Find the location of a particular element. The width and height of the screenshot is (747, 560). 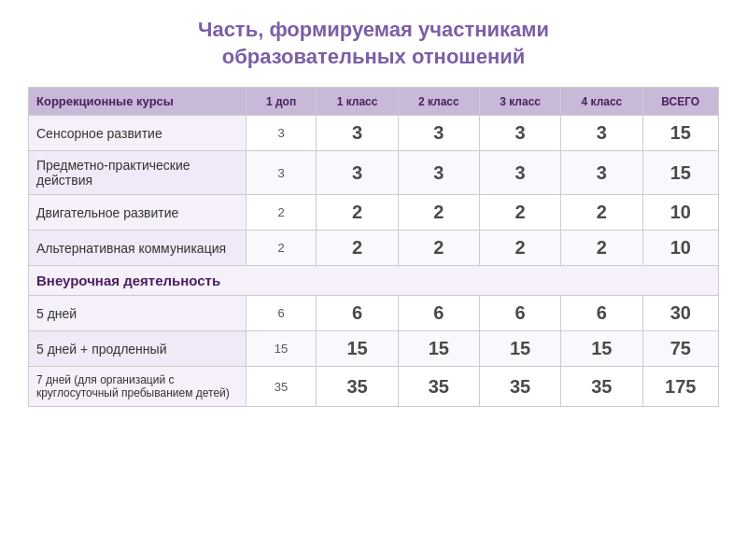

col-header-2klass: 2 класс is located at coordinates (439, 102).